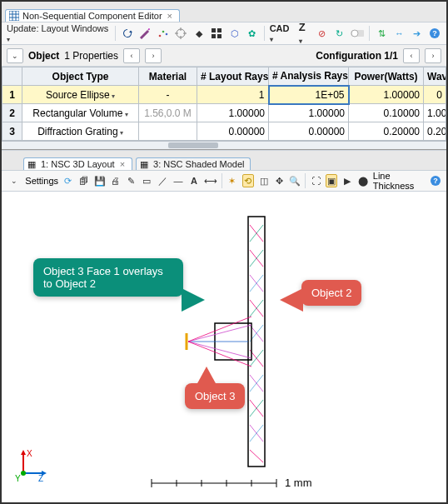  I want to click on wavenumber-cell: 0.20000, so click(435, 132).